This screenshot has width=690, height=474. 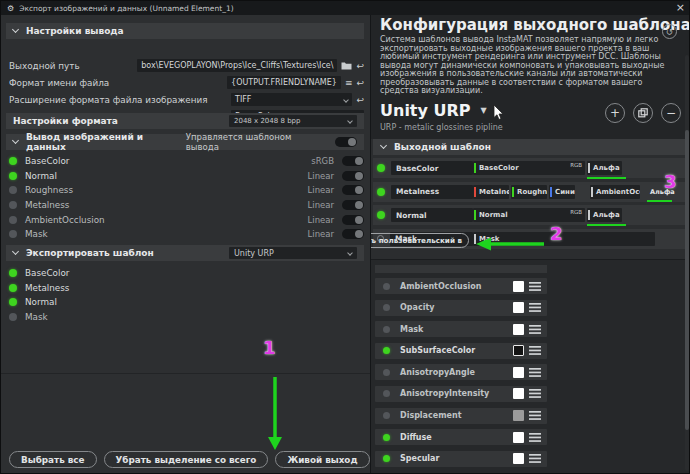 I want to click on channel-row: AnisotropyIntensity, so click(x=461, y=394).